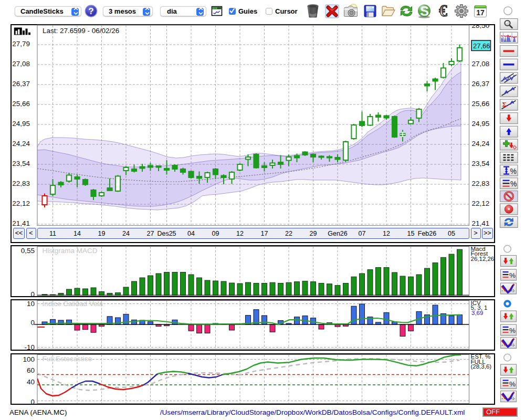 The width and height of the screenshot is (525, 420). What do you see at coordinates (30, 371) in the screenshot?
I see `svg-text: 60` at bounding box center [30, 371].